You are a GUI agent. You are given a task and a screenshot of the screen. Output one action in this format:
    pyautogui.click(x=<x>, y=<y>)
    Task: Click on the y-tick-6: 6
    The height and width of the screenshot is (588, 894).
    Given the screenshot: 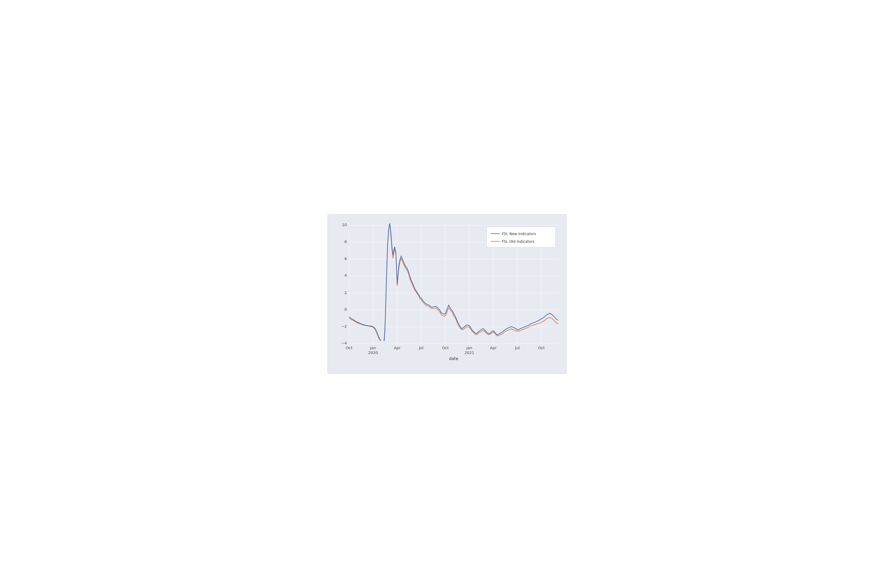 What is the action you would take?
    pyautogui.click(x=346, y=259)
    